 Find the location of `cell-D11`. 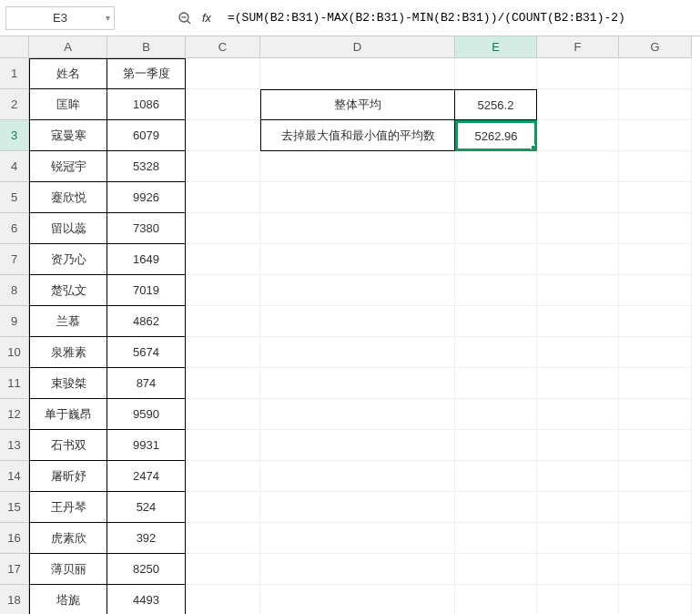

cell-D11 is located at coordinates (358, 384).